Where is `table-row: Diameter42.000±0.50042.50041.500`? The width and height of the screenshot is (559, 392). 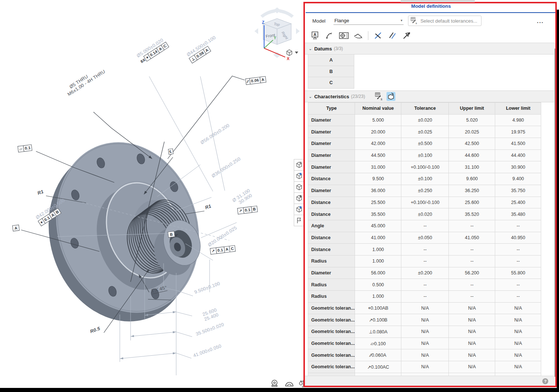
table-row: Diameter42.000±0.50042.50041.500 is located at coordinates (425, 144).